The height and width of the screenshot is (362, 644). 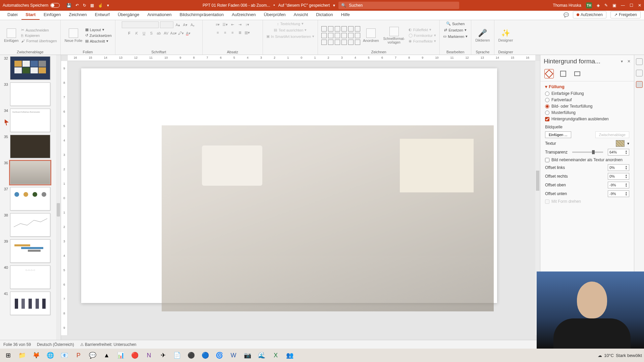 What do you see at coordinates (99, 29) in the screenshot?
I see `layout-button: ▦ Layout ▾` at bounding box center [99, 29].